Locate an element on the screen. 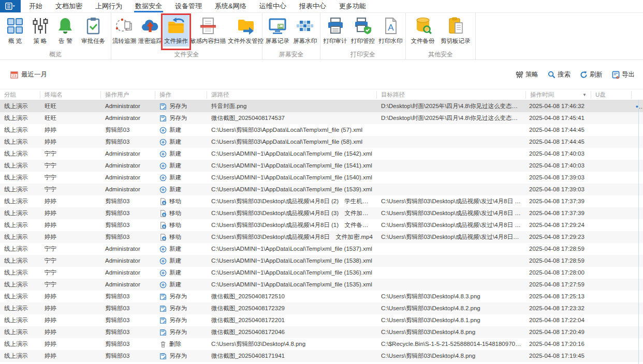 The height and width of the screenshot is (364, 643). column-header-操作用户: 操作用户 is located at coordinates (128, 95).